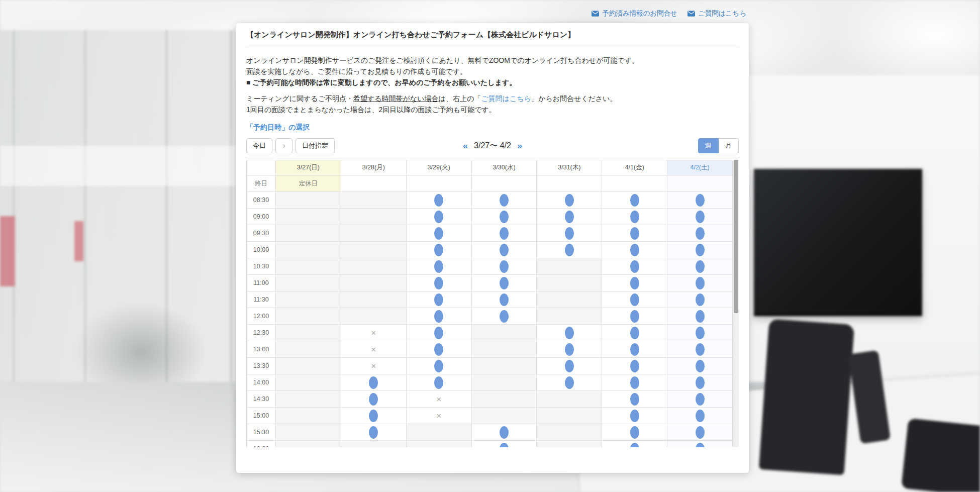  What do you see at coordinates (700, 168) in the screenshot?
I see `day-header-saturday: 4/2(土)` at bounding box center [700, 168].